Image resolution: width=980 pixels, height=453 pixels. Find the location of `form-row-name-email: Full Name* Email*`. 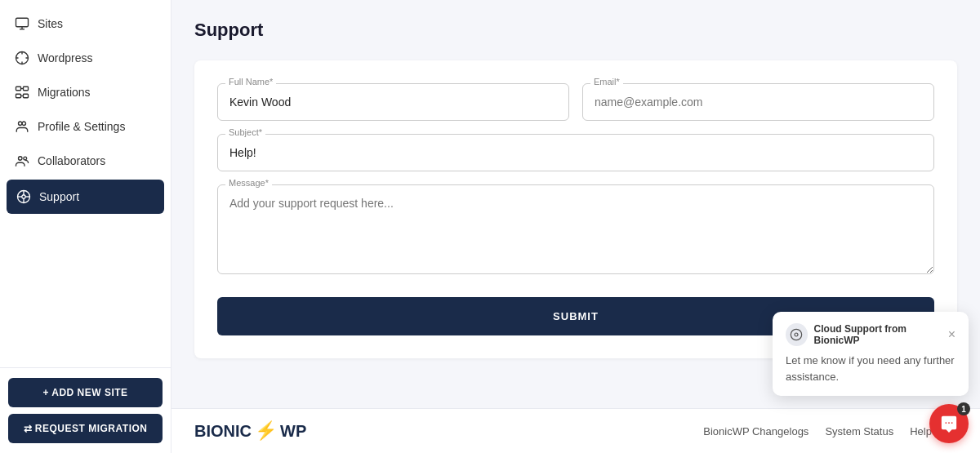

form-row-name-email: Full Name* Email* is located at coordinates (576, 102).